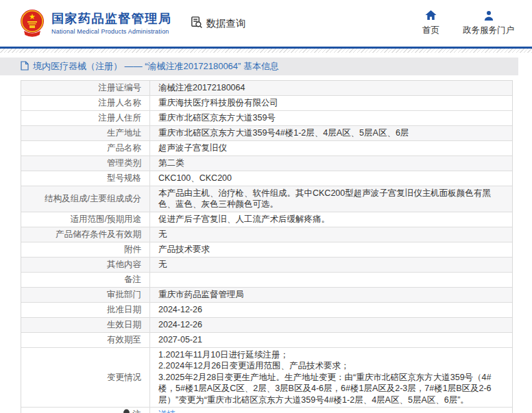 The height and width of the screenshot is (413, 532). What do you see at coordinates (431, 30) in the screenshot?
I see `home-label: 首页` at bounding box center [431, 30].